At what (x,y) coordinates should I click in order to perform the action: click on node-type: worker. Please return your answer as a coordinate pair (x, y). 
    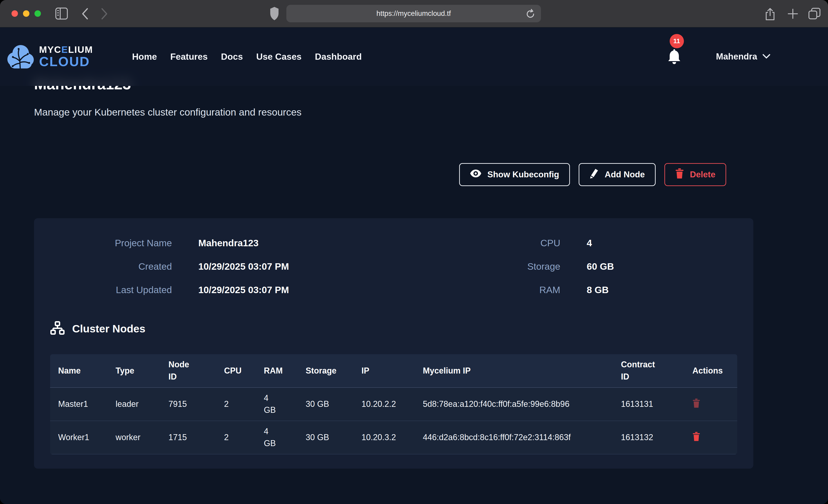
    Looking at the image, I should click on (134, 437).